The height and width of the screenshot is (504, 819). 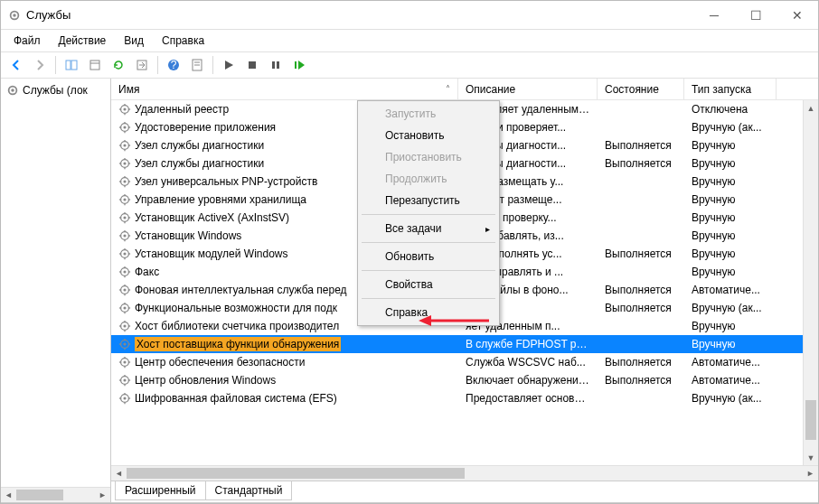 What do you see at coordinates (428, 229) in the screenshot?
I see `ctx-all-tasks: Все задачи▸` at bounding box center [428, 229].